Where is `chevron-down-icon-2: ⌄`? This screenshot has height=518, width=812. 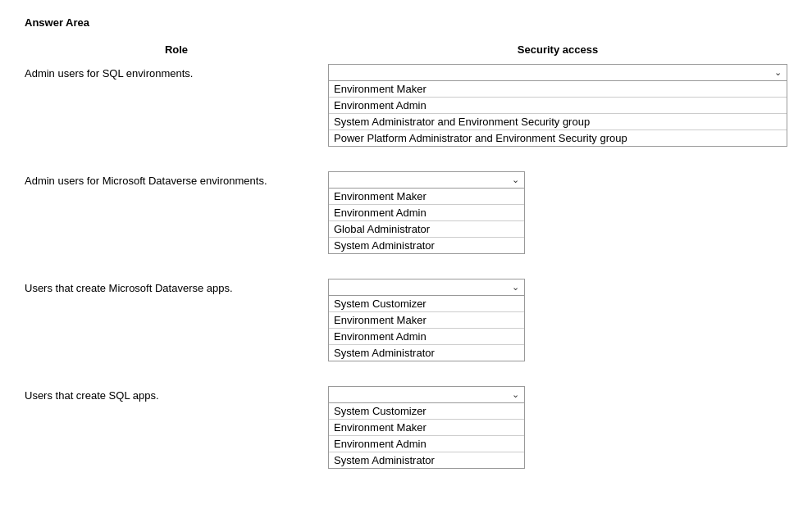
chevron-down-icon-2: ⌄ is located at coordinates (515, 180).